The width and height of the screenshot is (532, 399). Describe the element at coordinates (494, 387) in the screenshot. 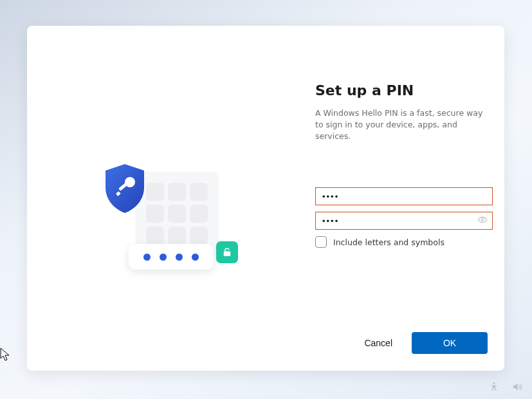

I see `accessibility-icon` at that location.